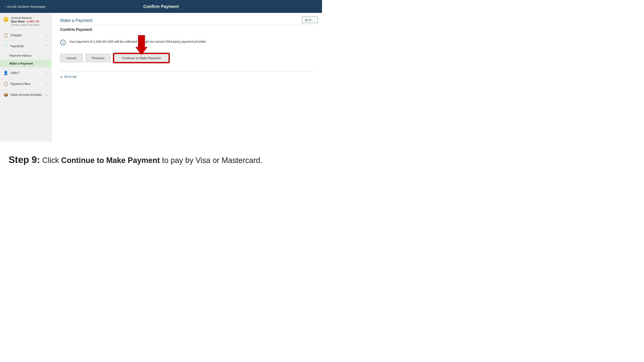  What do you see at coordinates (47, 46) in the screenshot?
I see `payments-chevron-icon: ⌃` at bounding box center [47, 46].